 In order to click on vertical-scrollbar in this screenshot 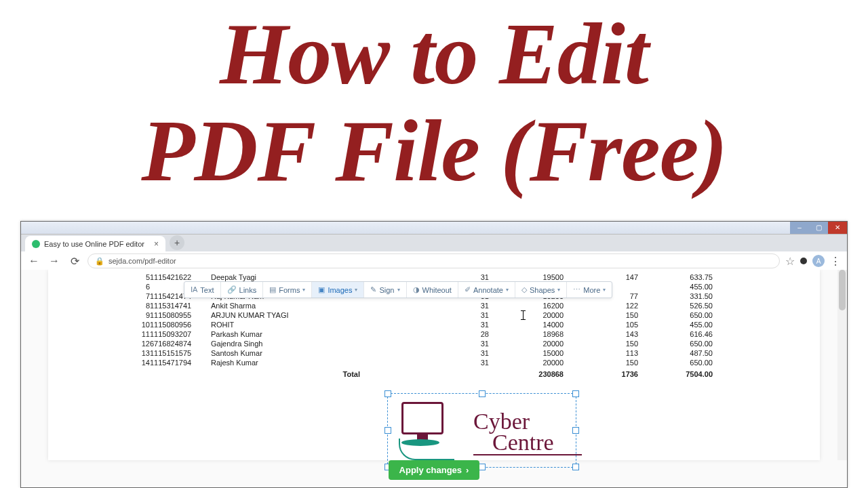, I will do `click(842, 365)`.